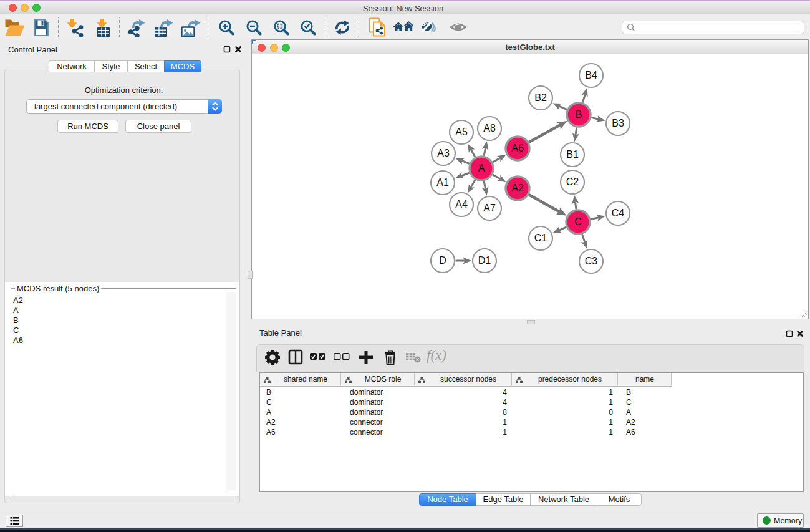 The height and width of the screenshot is (532, 810). Describe the element at coordinates (541, 238) in the screenshot. I see `svg-text: C1` at that location.